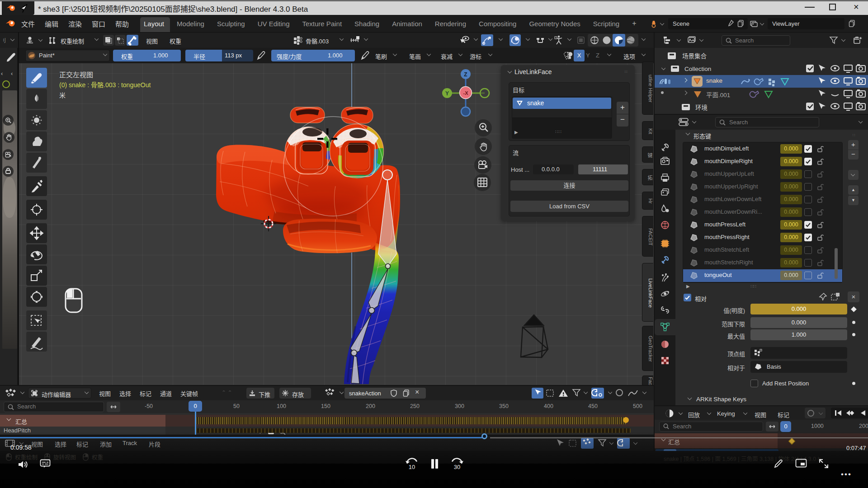 This screenshot has width=868, height=488. I want to click on svg-text: -X, so click(466, 93).